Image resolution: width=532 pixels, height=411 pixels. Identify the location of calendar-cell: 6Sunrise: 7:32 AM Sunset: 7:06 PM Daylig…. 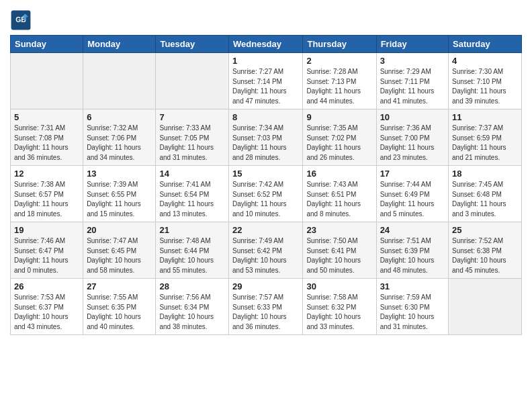
(120, 138).